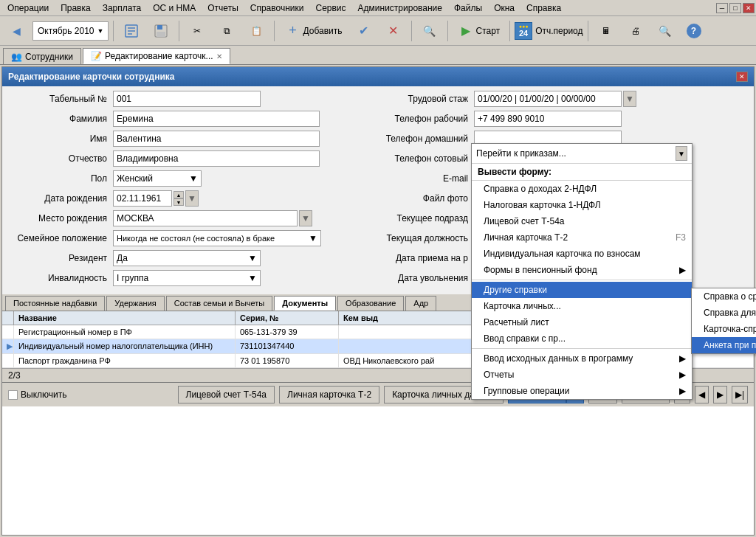 This screenshot has width=756, height=537. I want to click on dropdown-item-lichnaya: Личная карточка Т-2 F3, so click(582, 238).